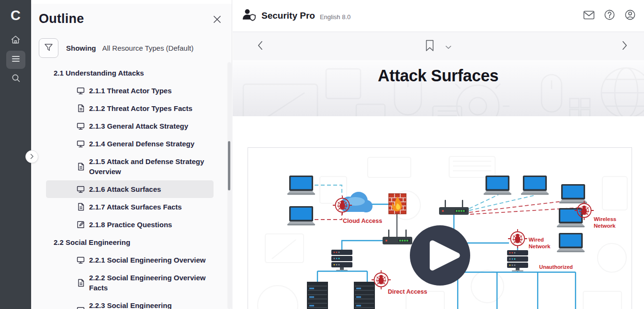 The image size is (644, 309). I want to click on outline-item-label: 2.1.6 Attack Surfaces, so click(125, 189).